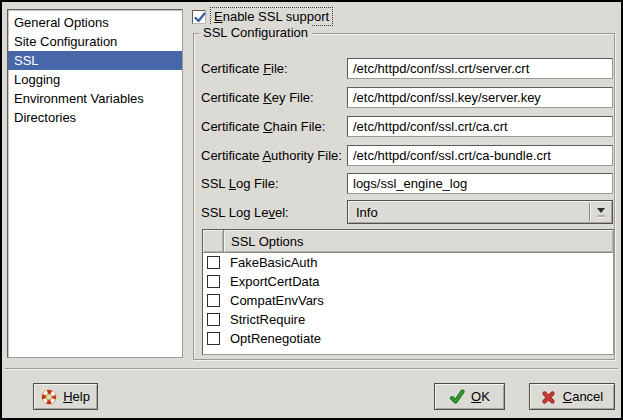  I want to click on enable-ssl-checkbox-row: Enable SSL support, so click(262, 16).